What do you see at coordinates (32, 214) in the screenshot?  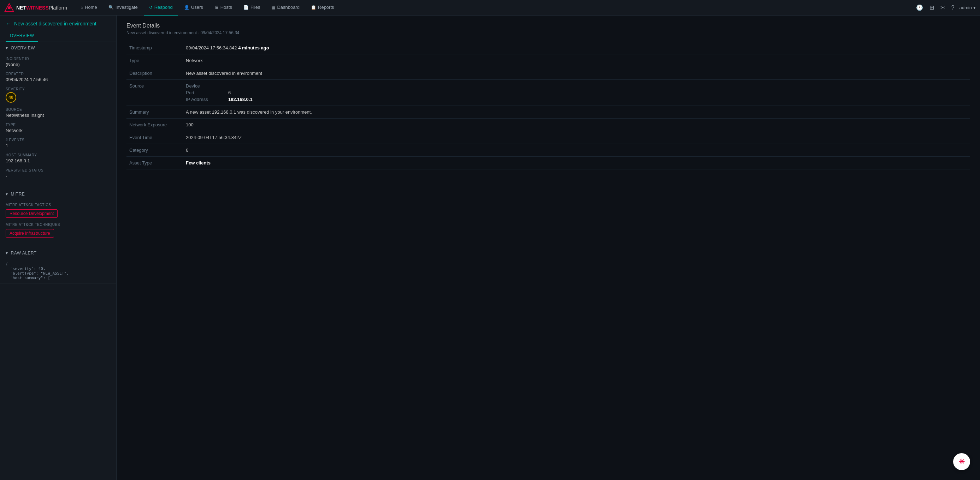 I see `mitre-tactics-tag: Resource Development` at bounding box center [32, 214].